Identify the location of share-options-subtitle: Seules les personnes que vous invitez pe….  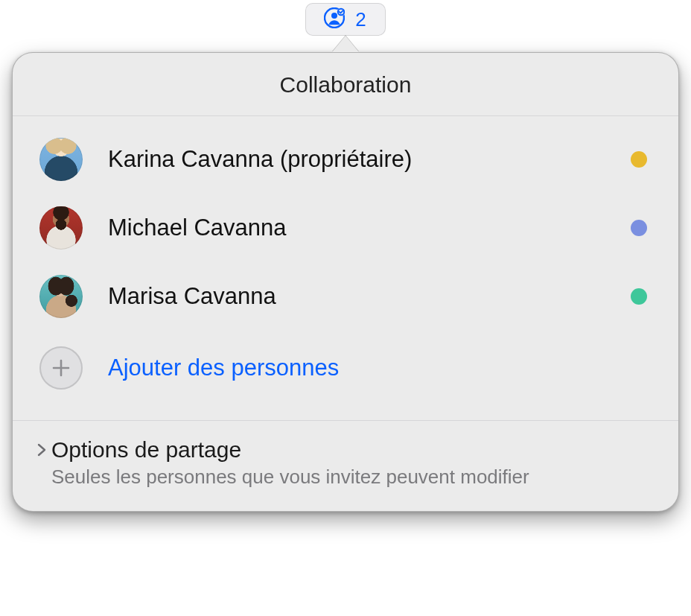
(351, 477).